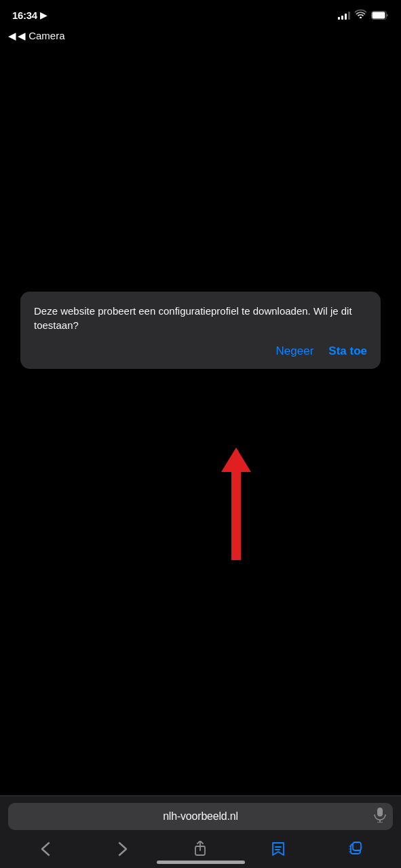 Image resolution: width=401 pixels, height=868 pixels. What do you see at coordinates (201, 318) in the screenshot?
I see `dialog-message: Deze website probeert een configuratiepr…` at bounding box center [201, 318].